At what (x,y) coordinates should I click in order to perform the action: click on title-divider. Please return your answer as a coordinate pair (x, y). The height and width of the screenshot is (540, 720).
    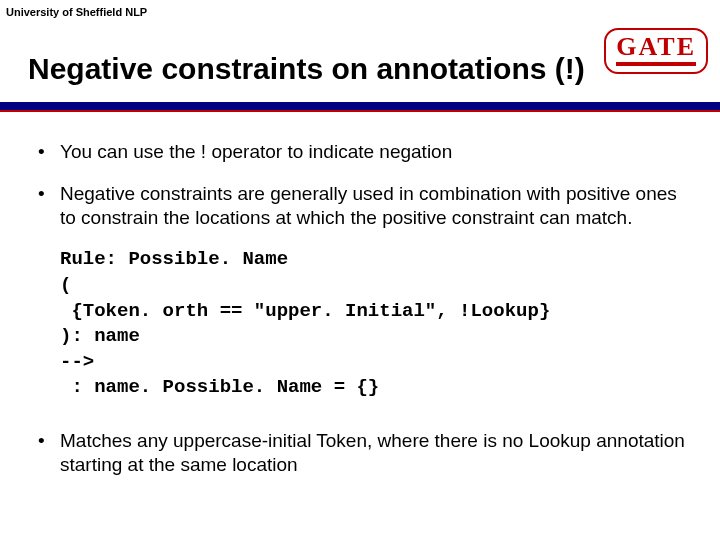
    Looking at the image, I should click on (360, 107).